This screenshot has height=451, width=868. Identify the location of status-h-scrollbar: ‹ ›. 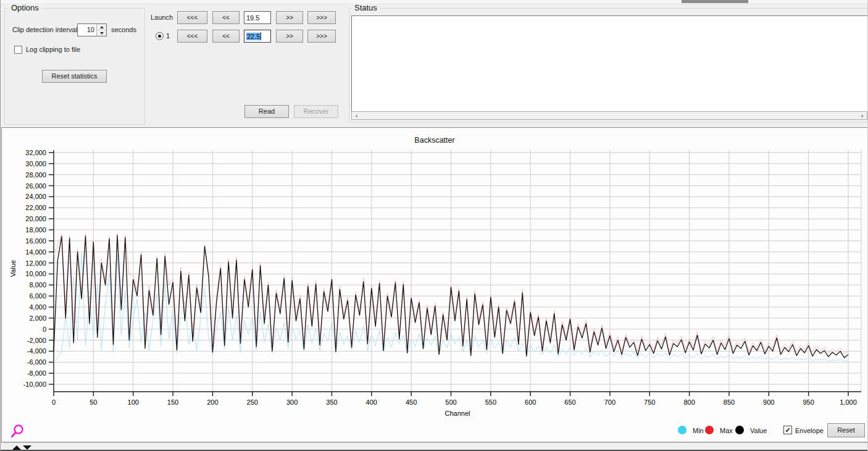
(609, 116).